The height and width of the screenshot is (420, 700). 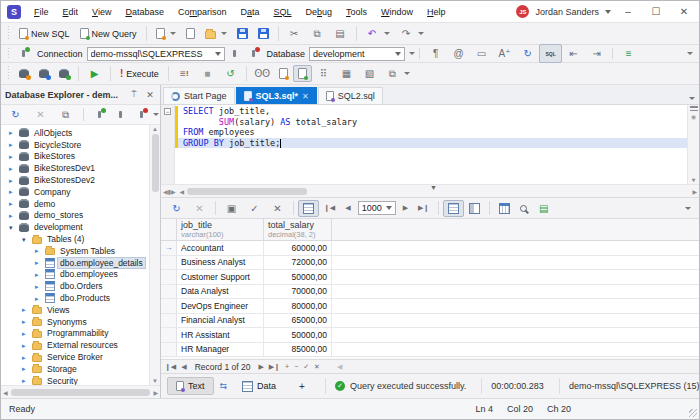 I want to click on tree-item: Security, so click(x=80, y=380).